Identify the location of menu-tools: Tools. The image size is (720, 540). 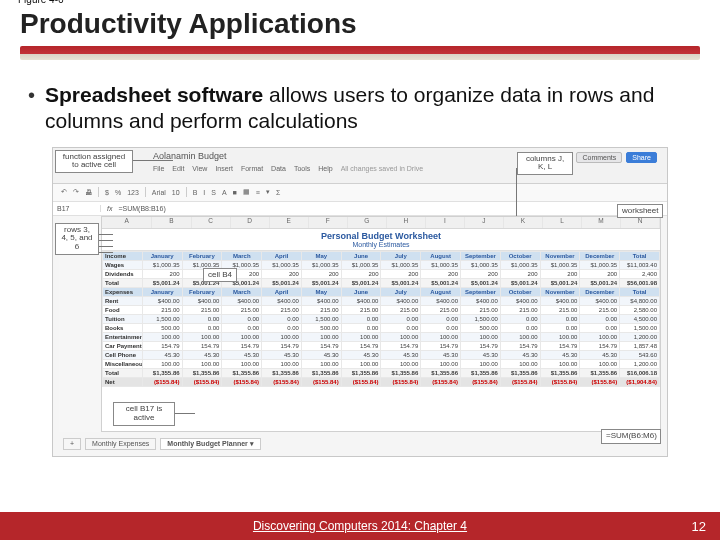
(302, 168).